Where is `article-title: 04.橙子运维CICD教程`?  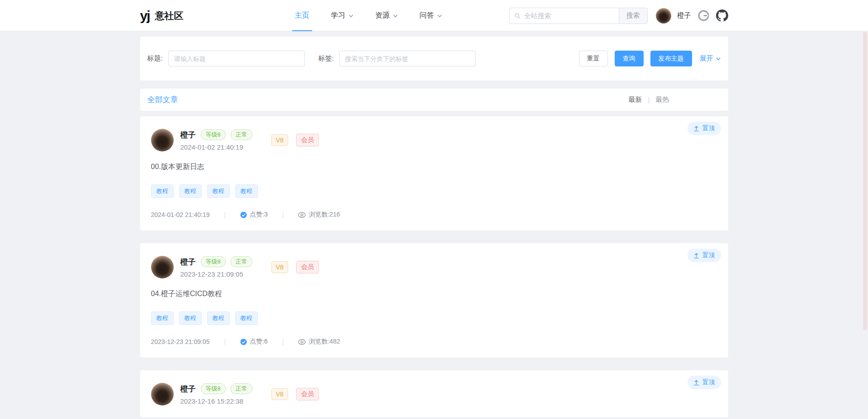 article-title: 04.橙子运维CICD教程 is located at coordinates (434, 294).